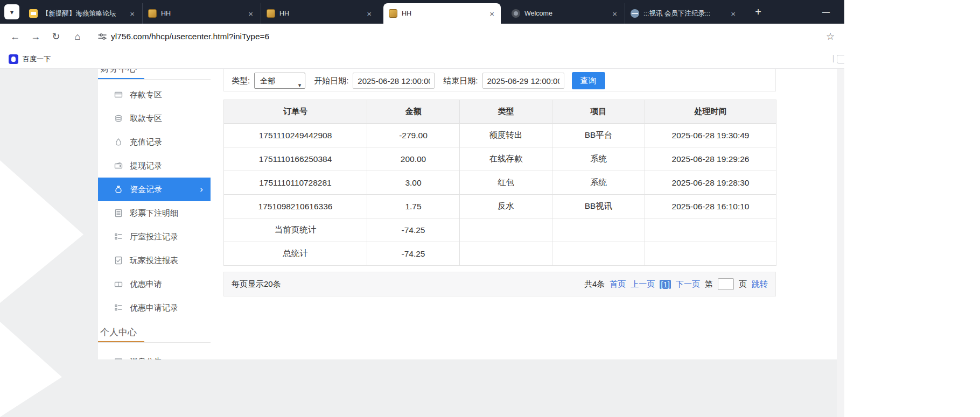 The width and height of the screenshot is (980, 417). What do you see at coordinates (102, 37) in the screenshot?
I see `site-info-icon` at bounding box center [102, 37].